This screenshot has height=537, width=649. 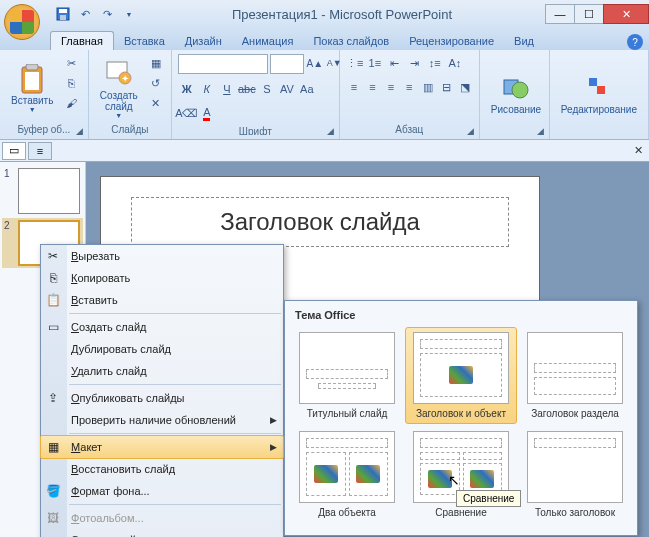 What do you see at coordinates (80, 131) in the screenshot?
I see `clipboard-launcher: ◢` at bounding box center [80, 131].